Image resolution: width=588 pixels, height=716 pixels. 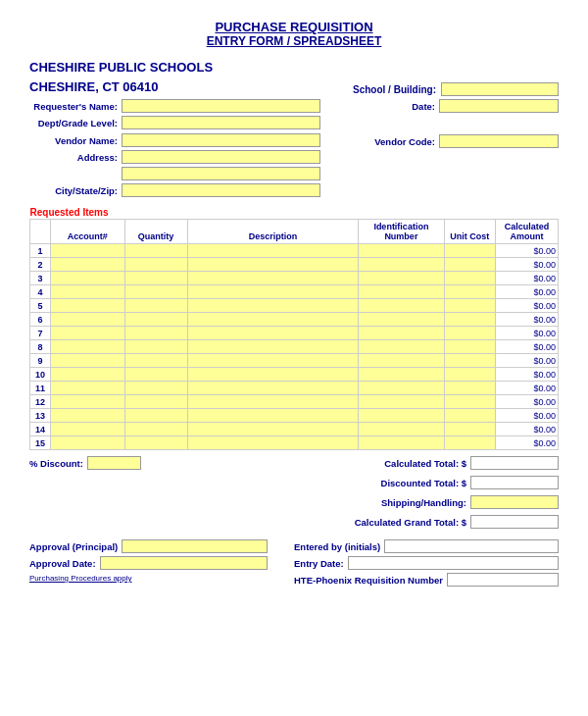 I want to click on entry-date-input, so click(x=453, y=563).